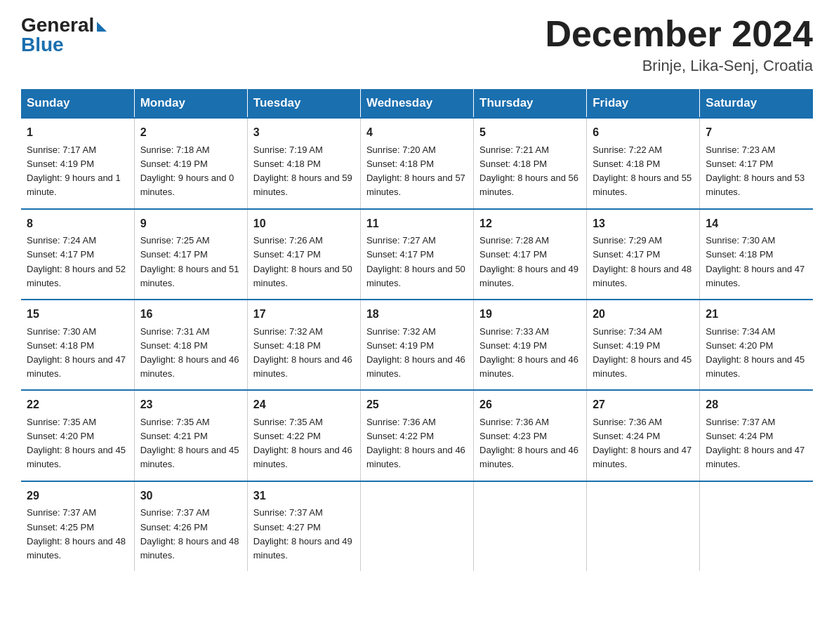 This screenshot has height=644, width=834. What do you see at coordinates (757, 104) in the screenshot?
I see `col-saturday: Saturday` at bounding box center [757, 104].